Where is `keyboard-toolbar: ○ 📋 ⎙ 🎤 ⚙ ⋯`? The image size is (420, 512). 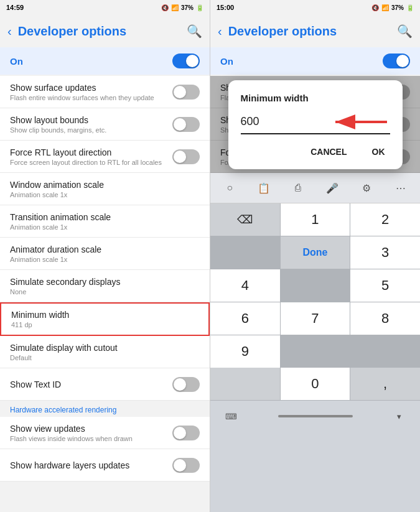
keyboard-toolbar: ○ 📋 ⎙ 🎤 ⚙ ⋯ is located at coordinates (315, 188).